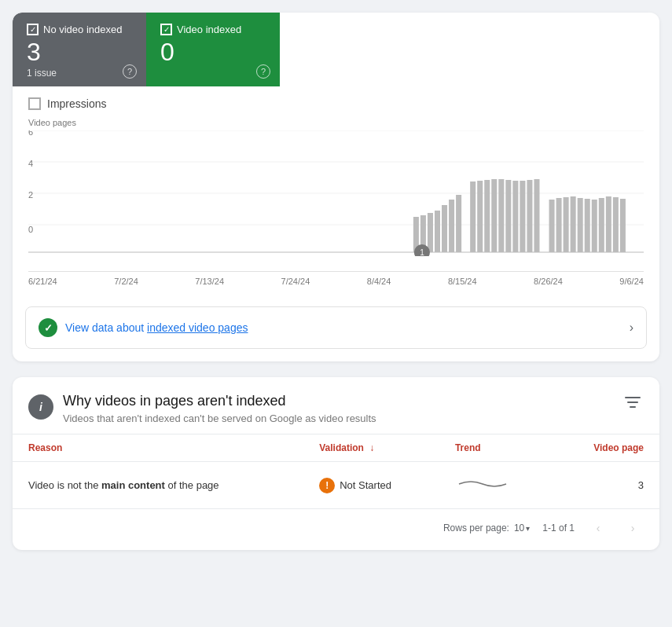 This screenshot has width=672, height=627. Describe the element at coordinates (42, 281) in the screenshot. I see `x-label-1: 6/21/24` at that location.